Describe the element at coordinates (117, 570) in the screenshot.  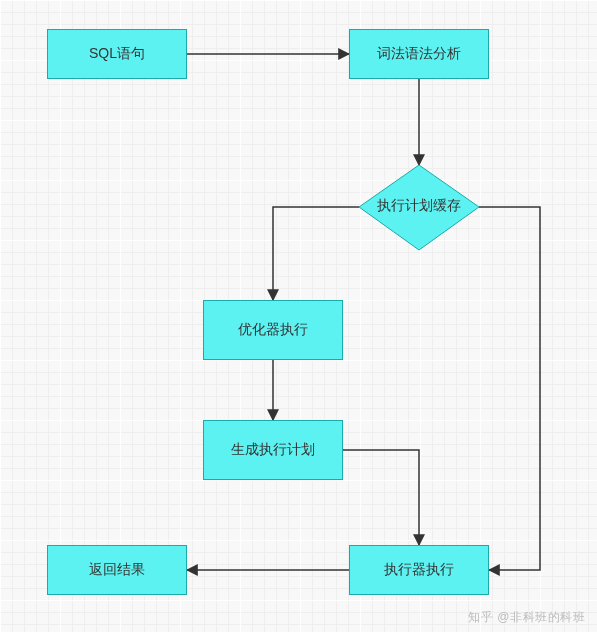
I see `node-label: 返回结果` at that location.